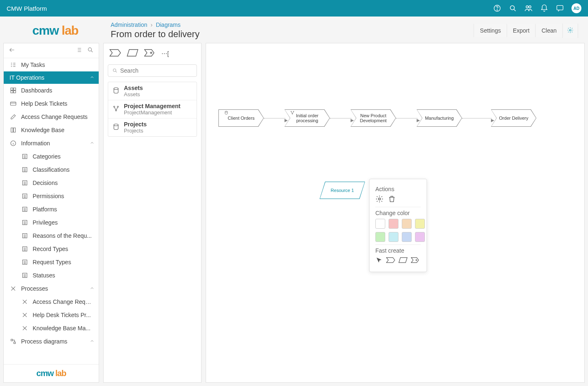 This screenshot has width=588, height=386. Describe the element at coordinates (560, 8) in the screenshot. I see `chat-icon` at that location.